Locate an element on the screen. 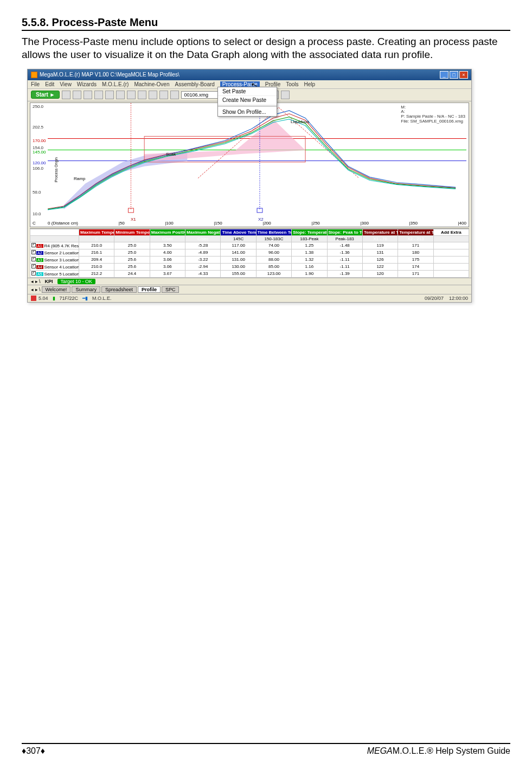 This screenshot has height=763, width=532. col-header: Temperature at Time Reference is located at coordinates (380, 232).